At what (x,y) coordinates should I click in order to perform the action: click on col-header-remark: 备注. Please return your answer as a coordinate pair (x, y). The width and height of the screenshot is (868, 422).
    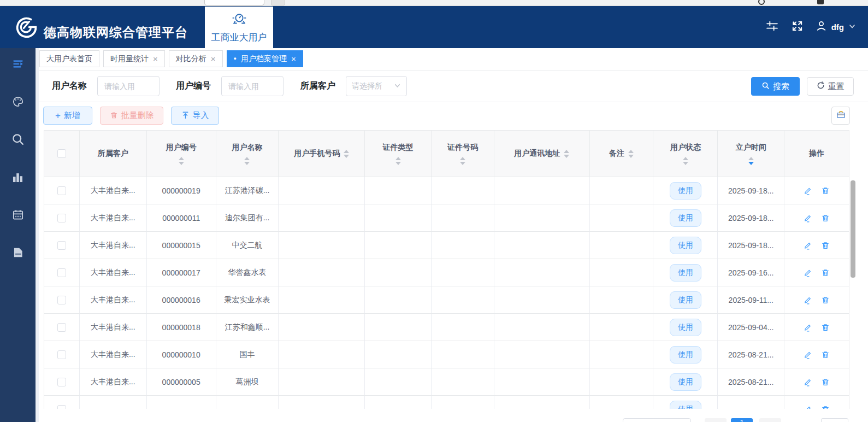
    Looking at the image, I should click on (622, 154).